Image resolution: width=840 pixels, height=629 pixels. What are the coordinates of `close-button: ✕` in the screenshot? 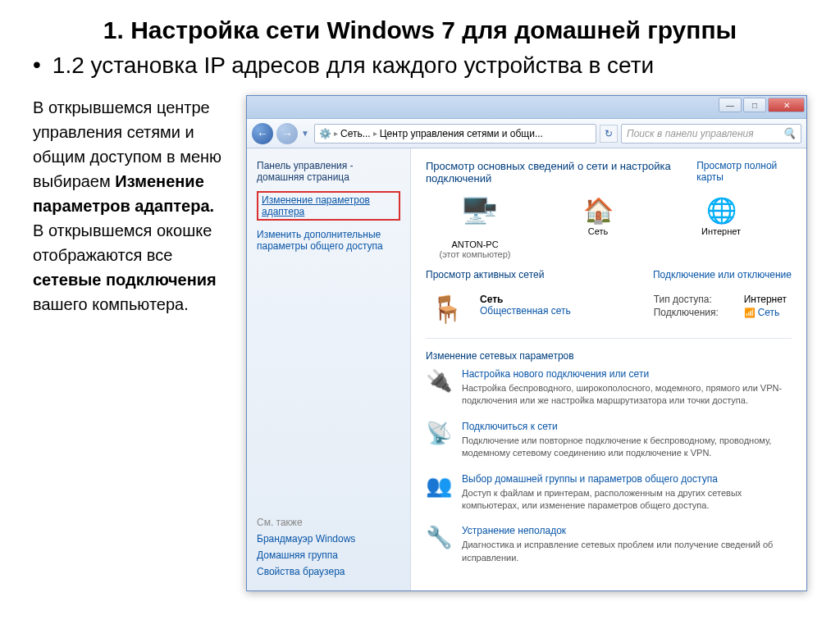 It's located at (786, 105).